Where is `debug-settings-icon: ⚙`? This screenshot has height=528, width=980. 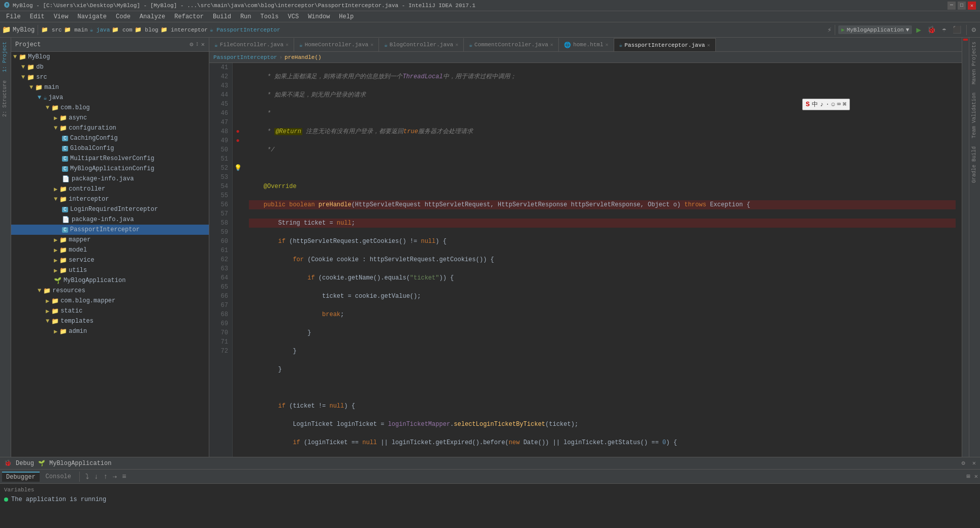 debug-settings-icon: ⚙ is located at coordinates (963, 463).